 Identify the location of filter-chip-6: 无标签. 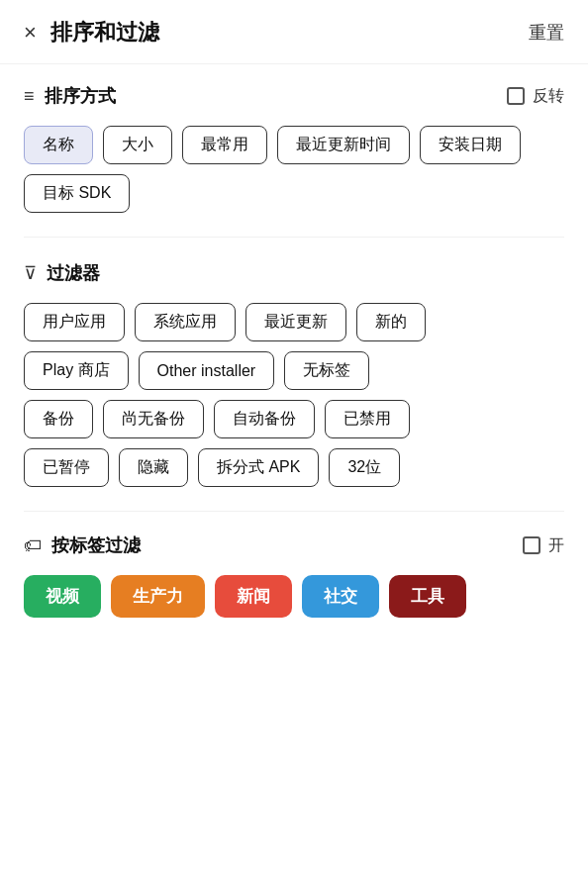
(327, 370).